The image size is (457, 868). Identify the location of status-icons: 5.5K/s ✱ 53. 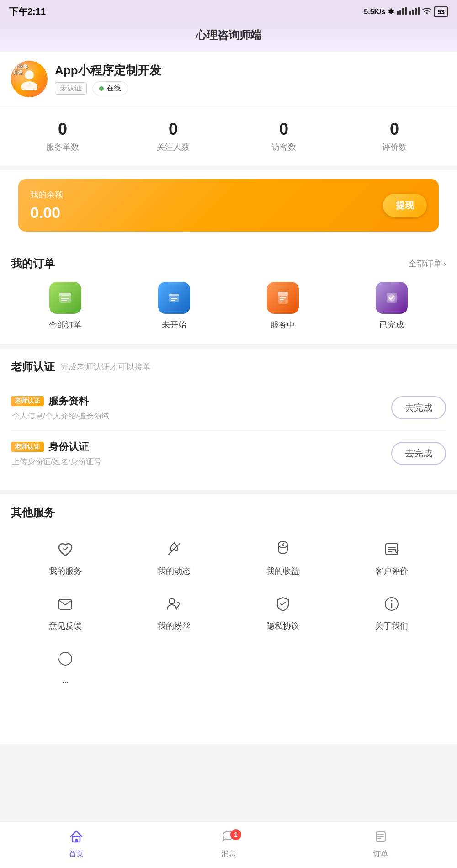
(406, 12).